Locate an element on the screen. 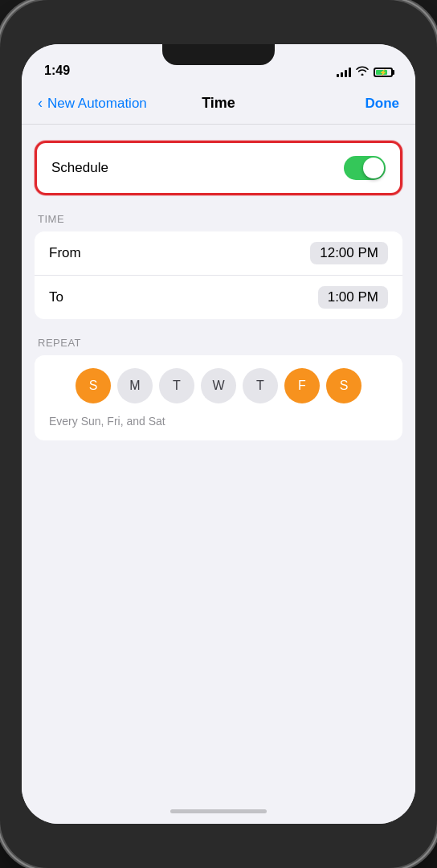  nav-bar: ‹ New Automation Time Done is located at coordinates (218, 104).